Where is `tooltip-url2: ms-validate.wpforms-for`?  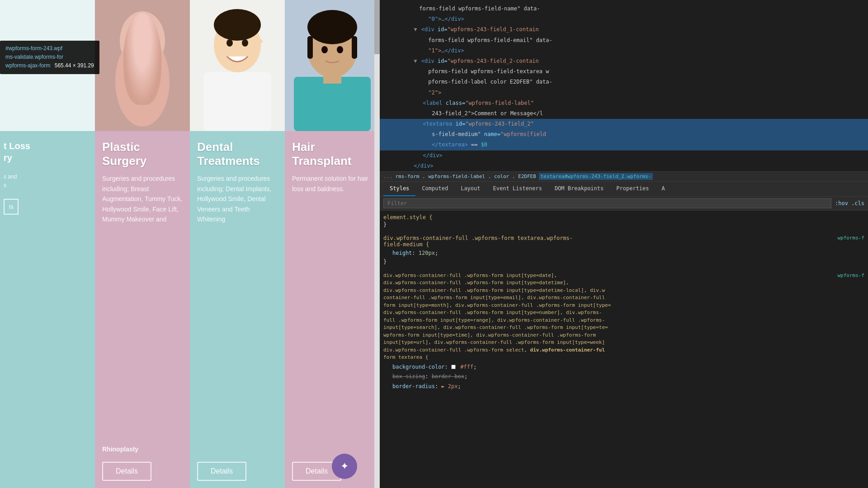 tooltip-url2: ms-validate.wpforms-for is located at coordinates (34, 57).